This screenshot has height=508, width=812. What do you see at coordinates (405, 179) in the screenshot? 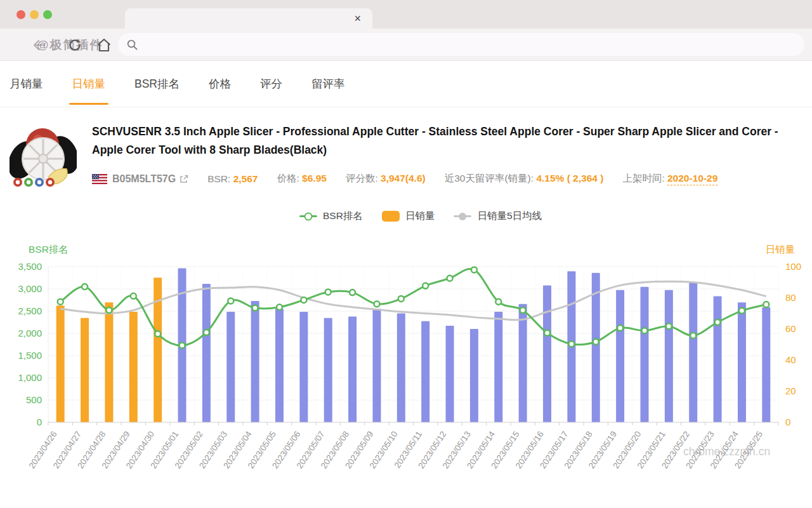
I see `product-info-row: B05M5LT57G BSR: 2,567 价格: $6.95 评分数: 3,9…` at bounding box center [405, 179].